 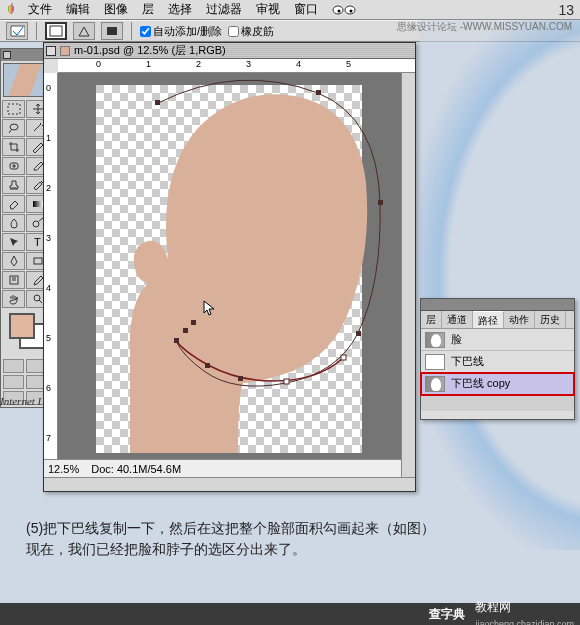 What do you see at coordinates (236, 66) in the screenshot?
I see `ruler-horizontal: 0 1 2 3 4 5` at bounding box center [236, 66].